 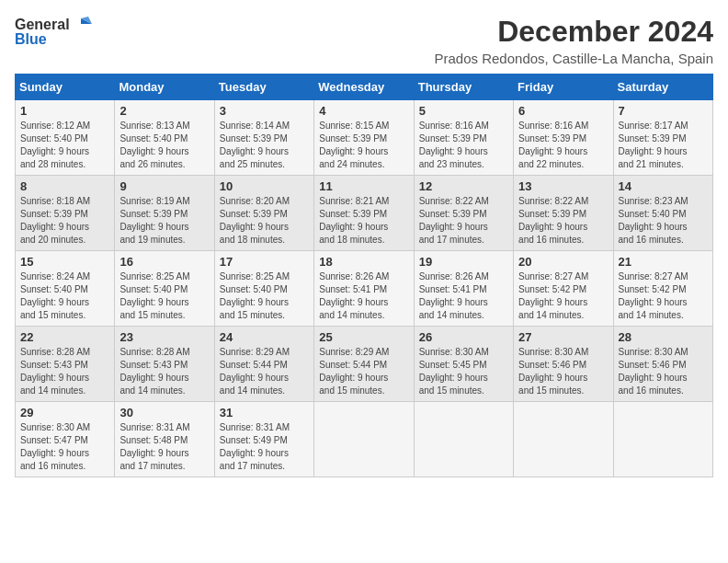 I want to click on calendar-cell: 5Sunrise: 8:16 AMSunset: 5:39 PMDaylight…, so click(x=463, y=138).